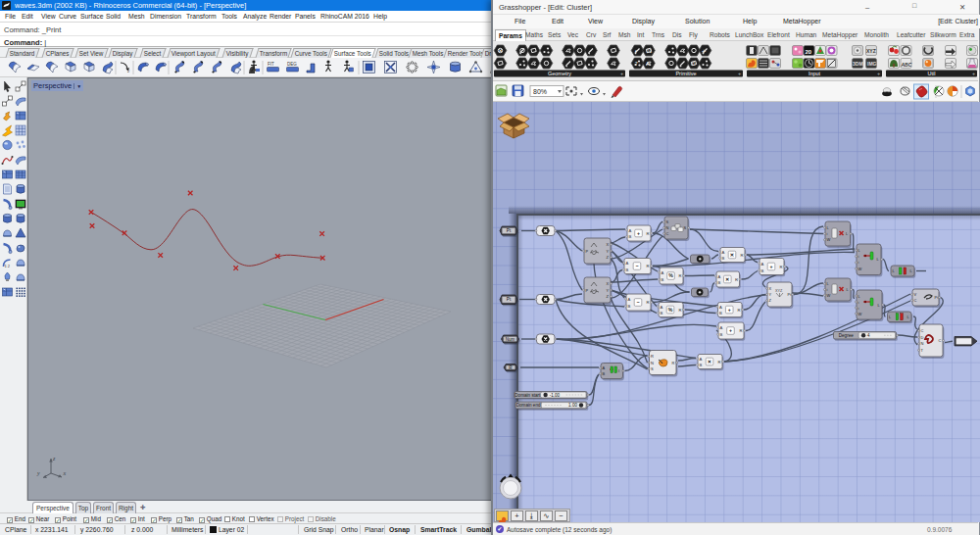  Describe the element at coordinates (619, 370) in the screenshot. I see `svg-text: I` at that location.